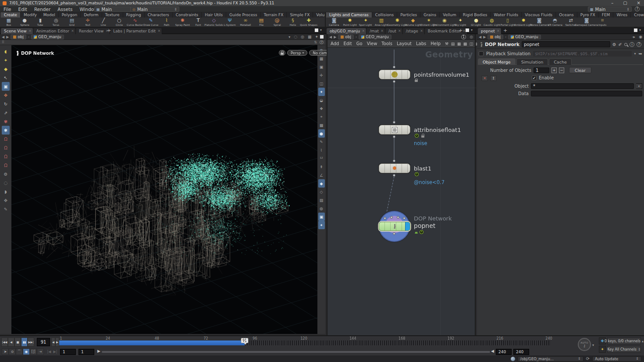  What do you see at coordinates (350, 22) in the screenshot?
I see `shelf-tool-point-light: ✸Point Light` at bounding box center [350, 22].